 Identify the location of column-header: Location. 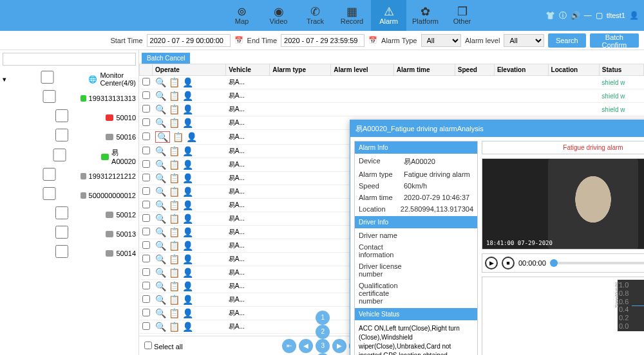
(573, 70).